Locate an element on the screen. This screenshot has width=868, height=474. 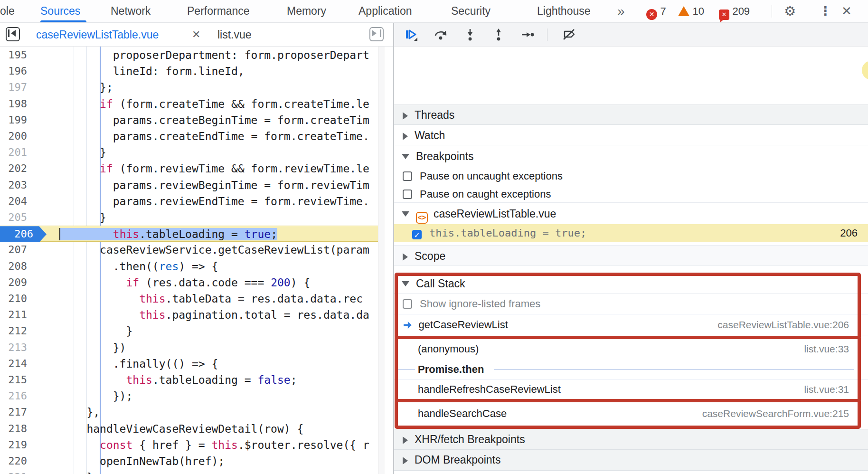
toolbar-separator is located at coordinates (547, 35).